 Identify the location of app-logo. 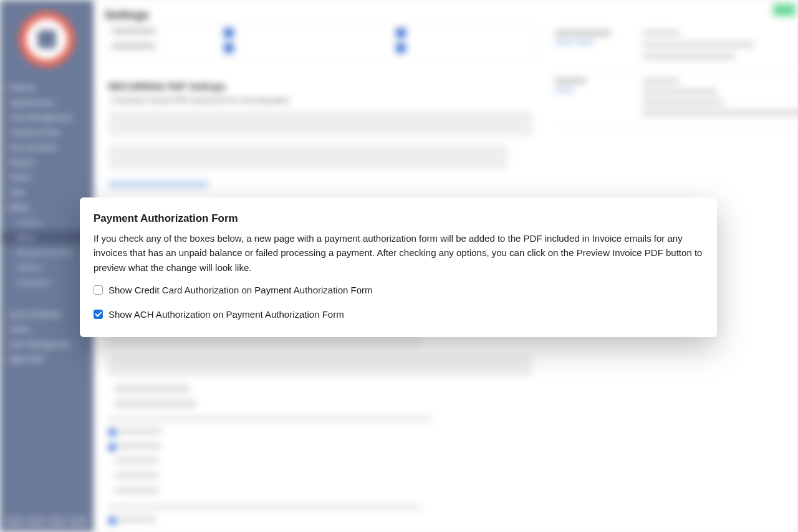
(47, 39).